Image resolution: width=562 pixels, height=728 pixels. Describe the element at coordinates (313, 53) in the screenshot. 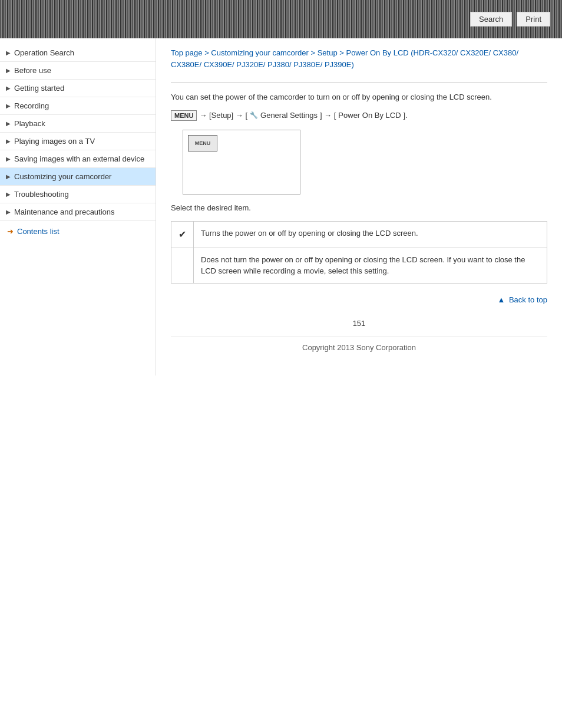

I see `breadcrumb-separator2: >` at that location.